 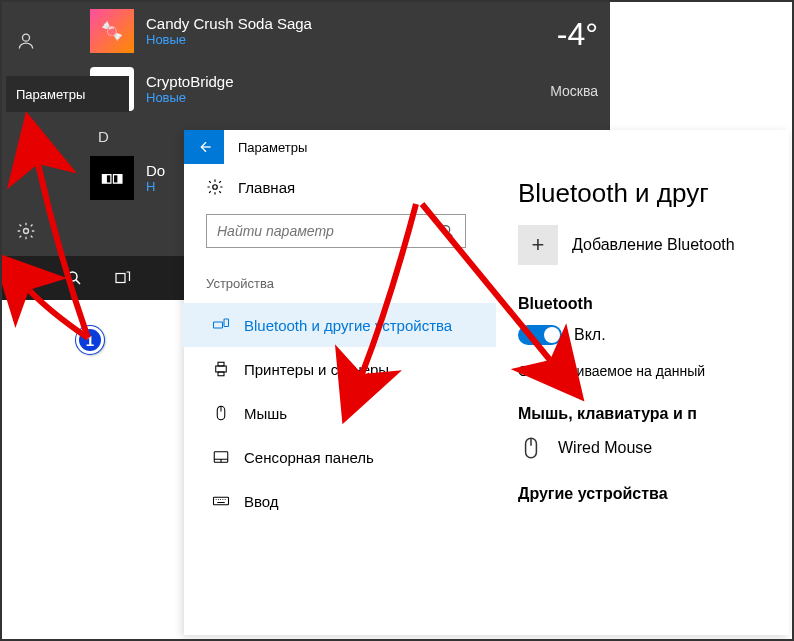 I want to click on weather-tile: -4° Москва, so click(x=574, y=58).